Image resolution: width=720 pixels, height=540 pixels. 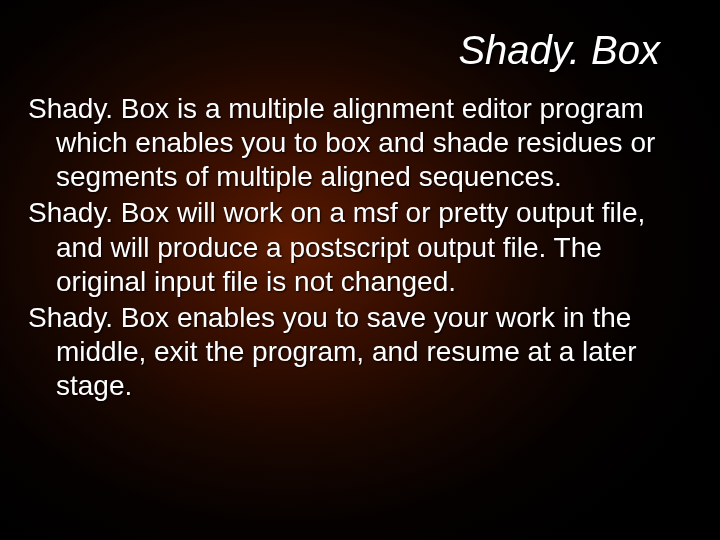 I want to click on slide-title: Shady. Box, so click(x=330, y=50).